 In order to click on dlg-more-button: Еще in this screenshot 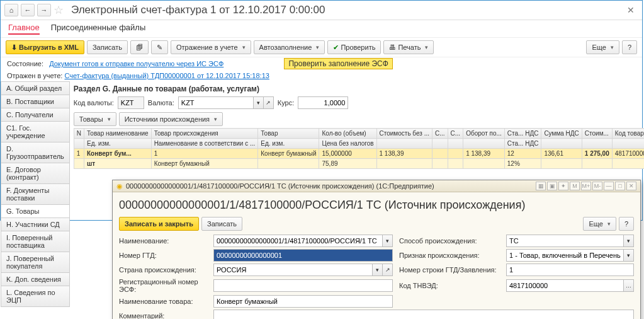, I will do `click(599, 224)`.